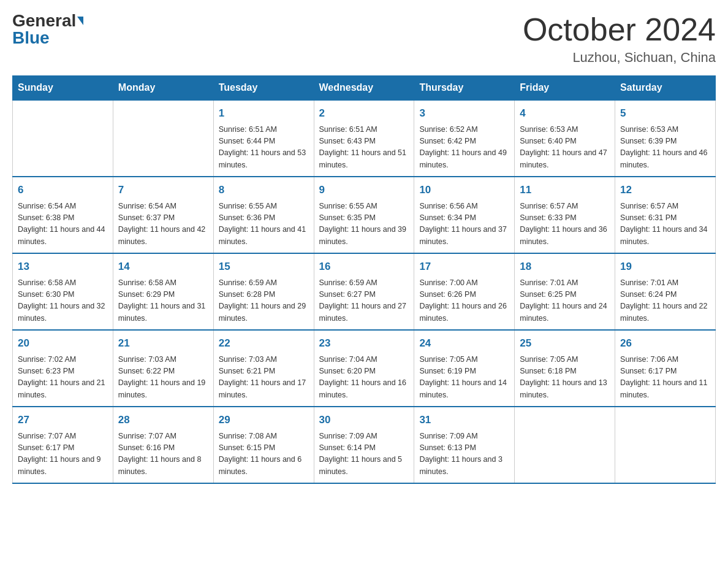 The width and height of the screenshot is (728, 563). I want to click on day-info: Sunrise: 7:01 AM Sunset: 6:24 PM Dayligh…, so click(665, 301).